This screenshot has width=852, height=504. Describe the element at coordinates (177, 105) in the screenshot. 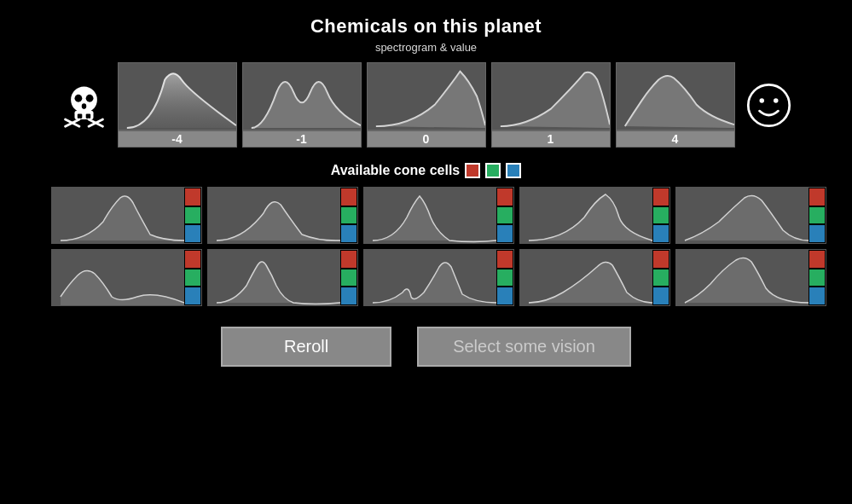

I see `spec-card-0: -4` at that location.